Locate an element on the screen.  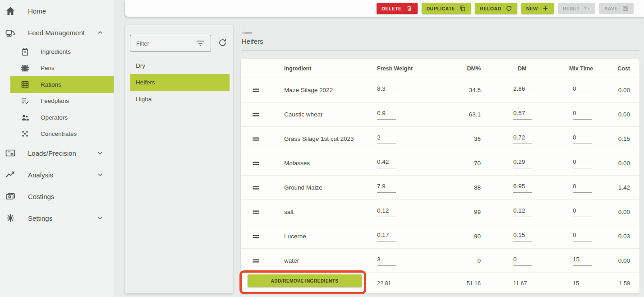
sidebar-item-costings: Costings is located at coordinates (57, 196).